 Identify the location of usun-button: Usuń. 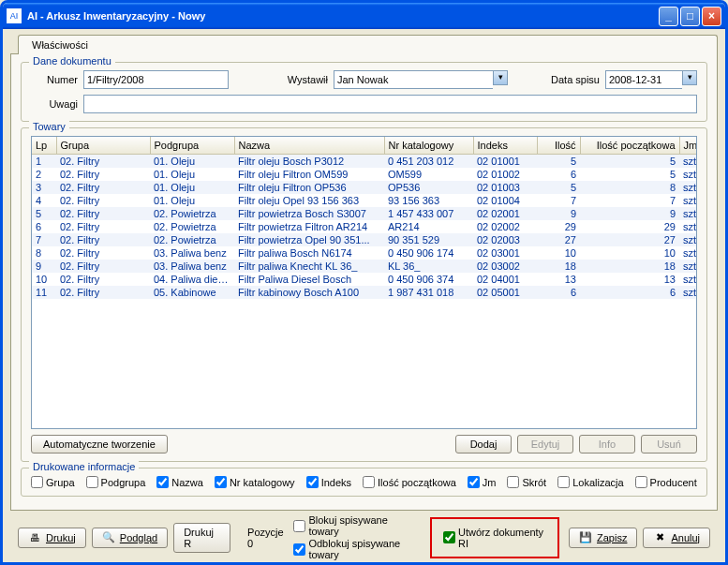
(669, 444).